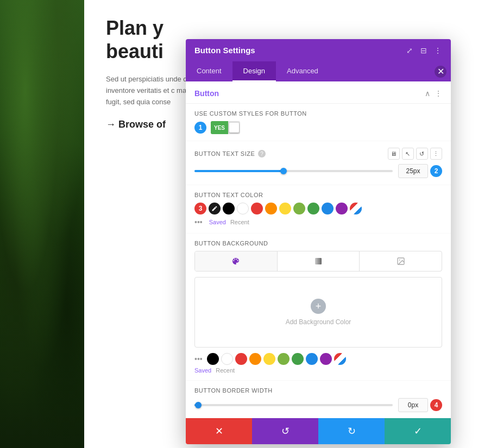  I want to click on bg-swatch-red, so click(241, 359).